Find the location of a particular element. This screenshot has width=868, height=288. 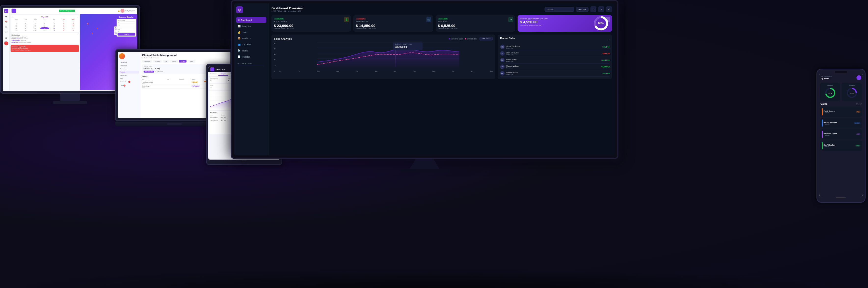

task-info-3: Database Option 5 subtasks is located at coordinates (839, 135).